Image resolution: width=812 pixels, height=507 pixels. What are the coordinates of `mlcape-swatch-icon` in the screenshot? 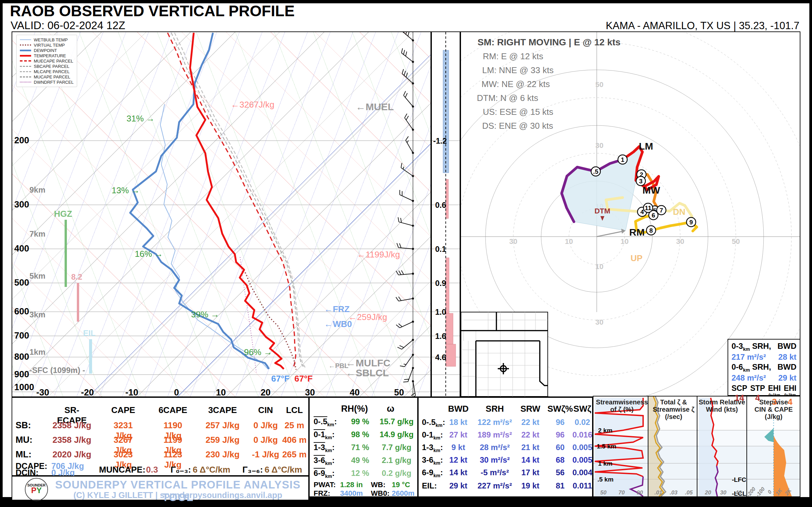 It's located at (26, 72).